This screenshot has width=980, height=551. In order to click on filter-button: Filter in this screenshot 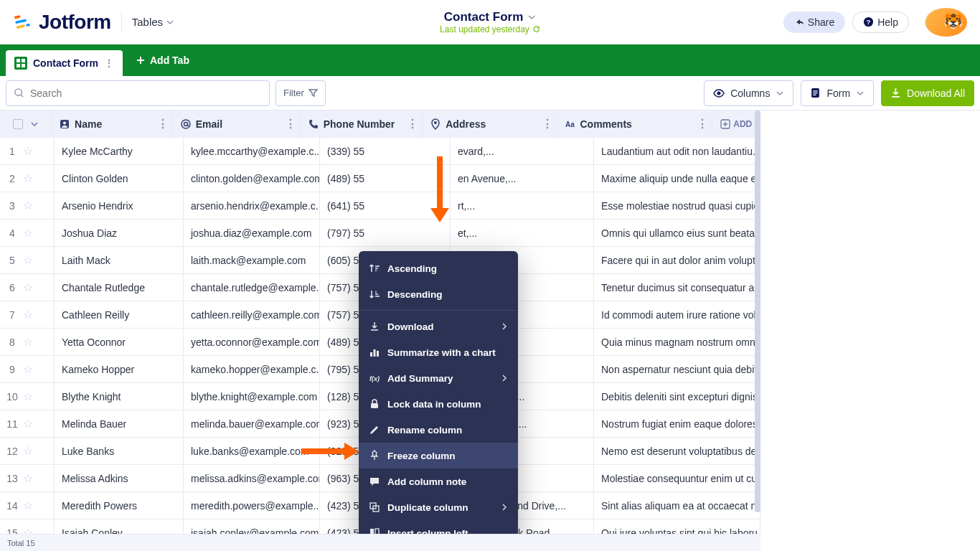, I will do `click(301, 93)`.